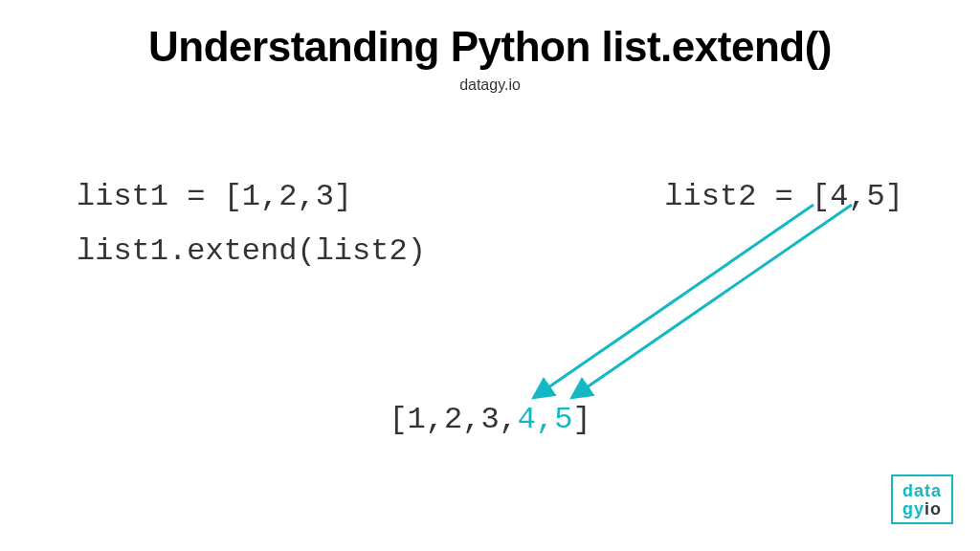  Describe the element at coordinates (923, 492) in the screenshot. I see `logo-line1: data` at that location.